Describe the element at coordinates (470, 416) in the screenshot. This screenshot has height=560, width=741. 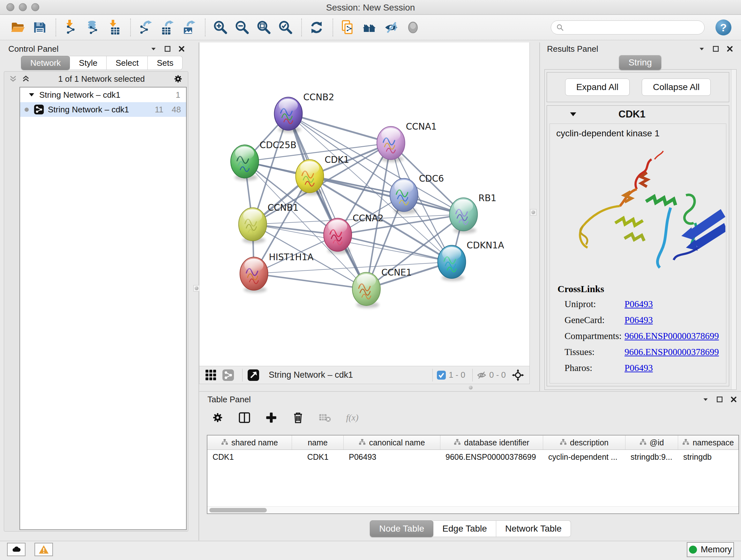
I see `table-toolbar: f(x)` at that location.